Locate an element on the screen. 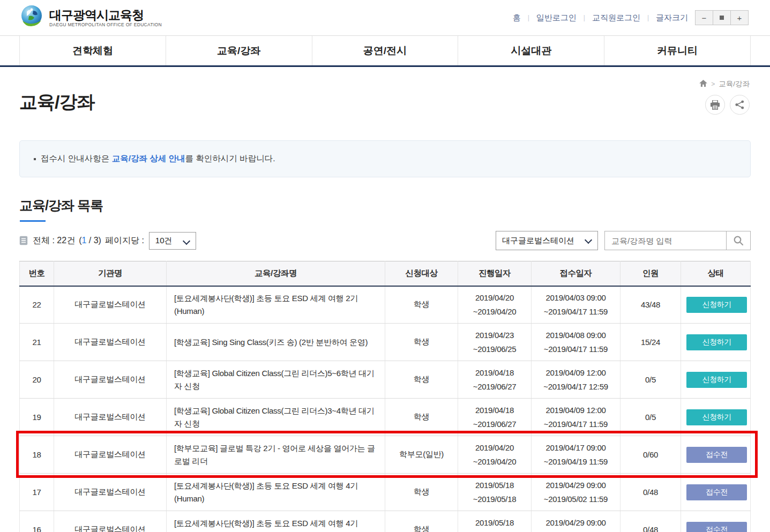  printer-icon is located at coordinates (715, 105).